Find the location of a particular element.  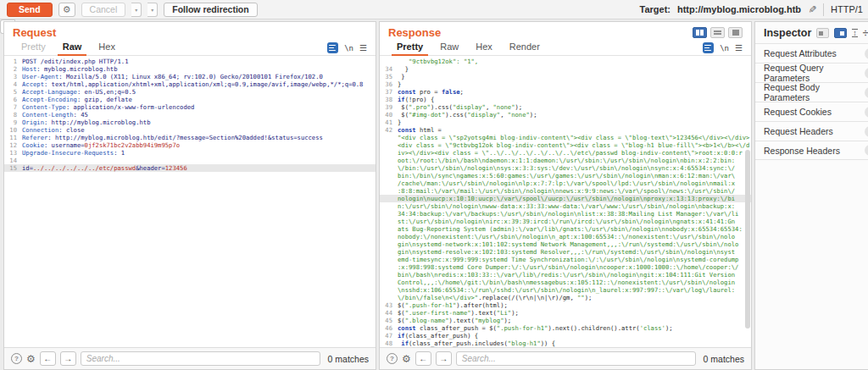

code-line: 35 } is located at coordinates (565, 76).